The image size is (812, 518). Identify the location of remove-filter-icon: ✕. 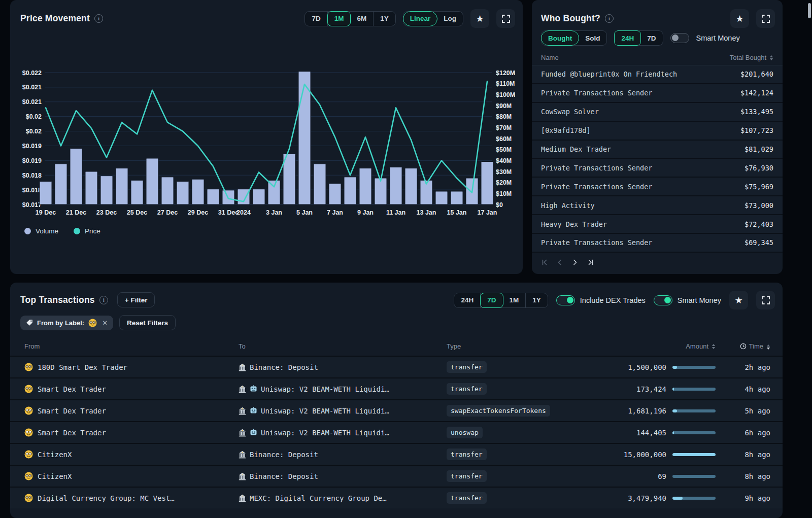
(105, 323).